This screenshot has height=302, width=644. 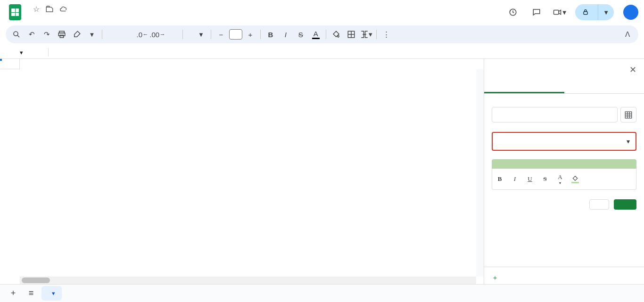 What do you see at coordinates (545, 179) in the screenshot?
I see `style-strike-icon: S` at bounding box center [545, 179].